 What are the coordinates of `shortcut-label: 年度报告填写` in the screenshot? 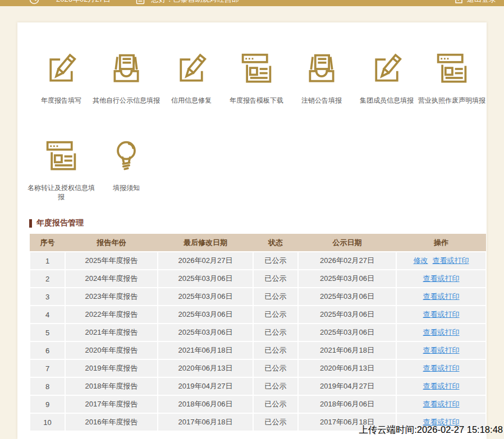 It's located at (61, 100).